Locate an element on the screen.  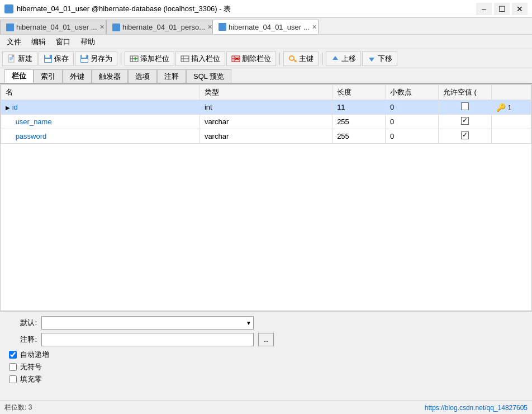
field-name-password: password is located at coordinates (31, 137).